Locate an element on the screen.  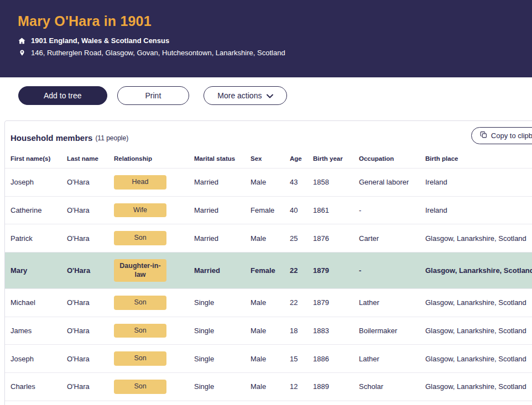
col-birth-year: Birth year is located at coordinates (336, 159).